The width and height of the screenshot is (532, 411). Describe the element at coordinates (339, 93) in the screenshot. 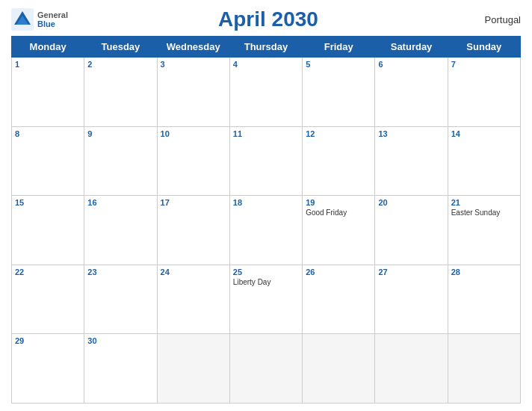

I see `calendar-cell: 5` at that location.